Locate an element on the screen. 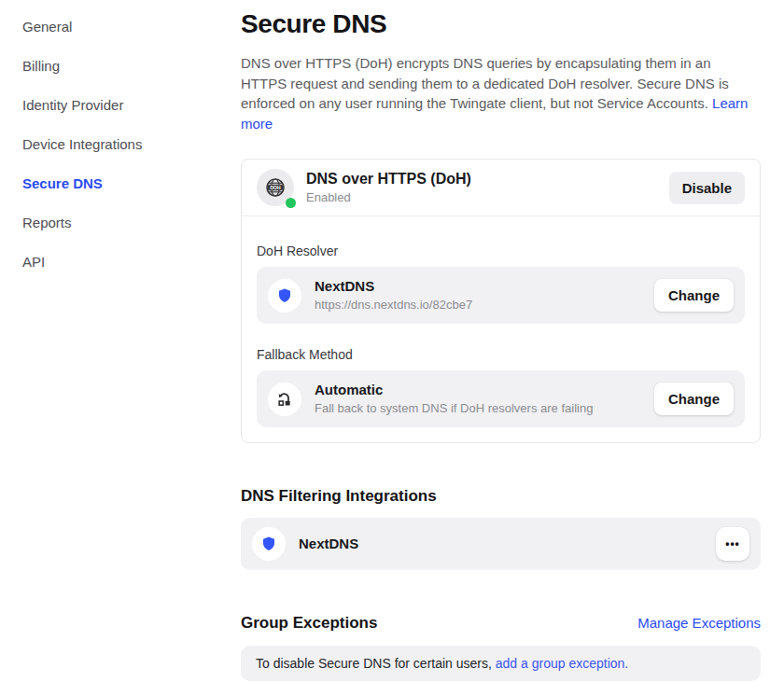 This screenshot has height=682, width=784. rotate-fallback-icon is located at coordinates (285, 399).